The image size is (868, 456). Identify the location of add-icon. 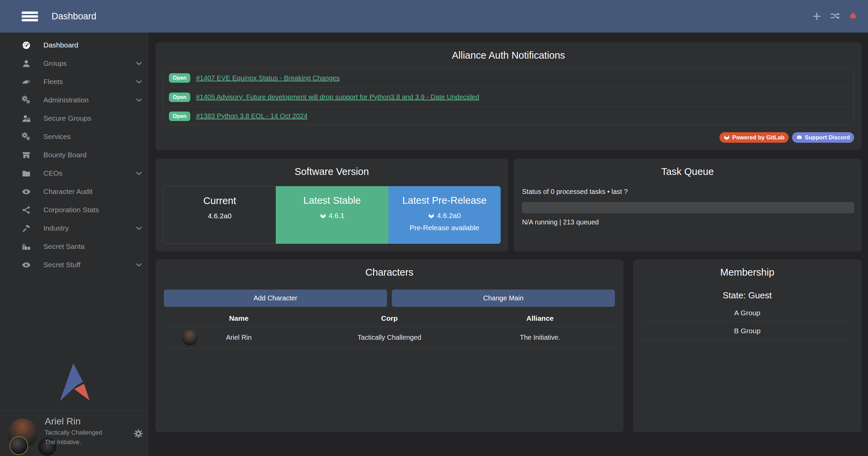
(817, 16).